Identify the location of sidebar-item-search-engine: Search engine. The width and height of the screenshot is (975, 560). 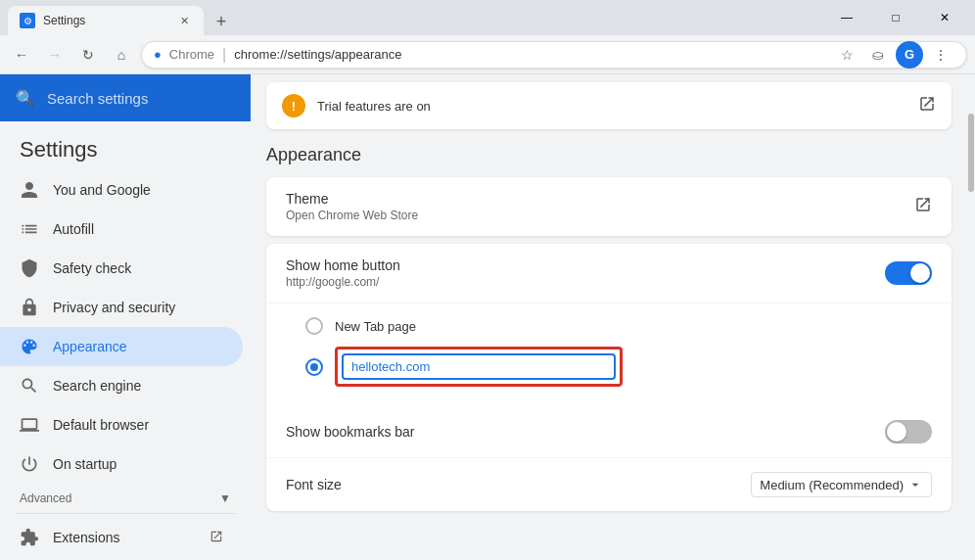
(121, 386).